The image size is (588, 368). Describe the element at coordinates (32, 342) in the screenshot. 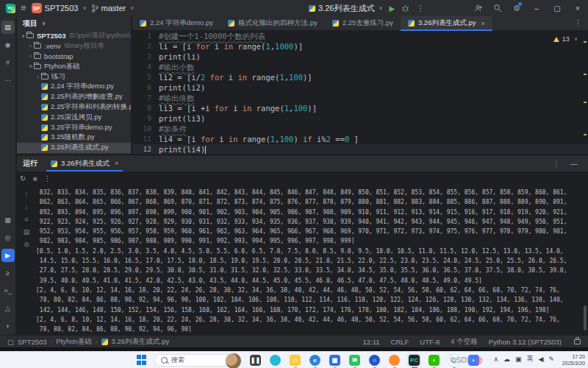

I see `breadcrumb: SPT2503` at that location.